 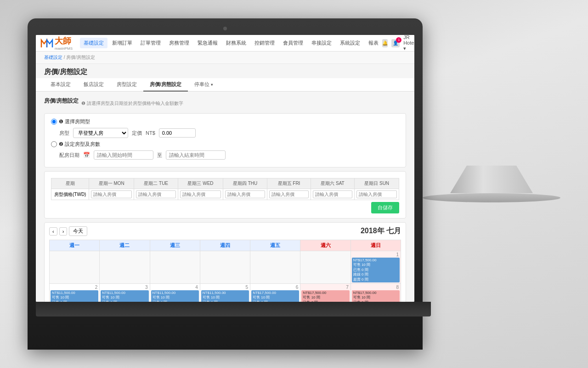 I want to click on nav-item-9: 系統設定, so click(x=350, y=43).